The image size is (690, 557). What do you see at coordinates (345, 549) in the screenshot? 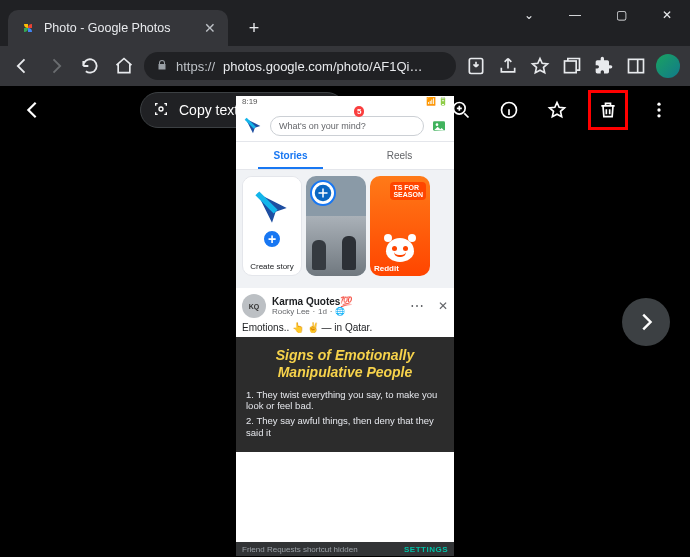
I see `snackbar: Friend Requests shortcut hidden SETTINGS` at bounding box center [345, 549].